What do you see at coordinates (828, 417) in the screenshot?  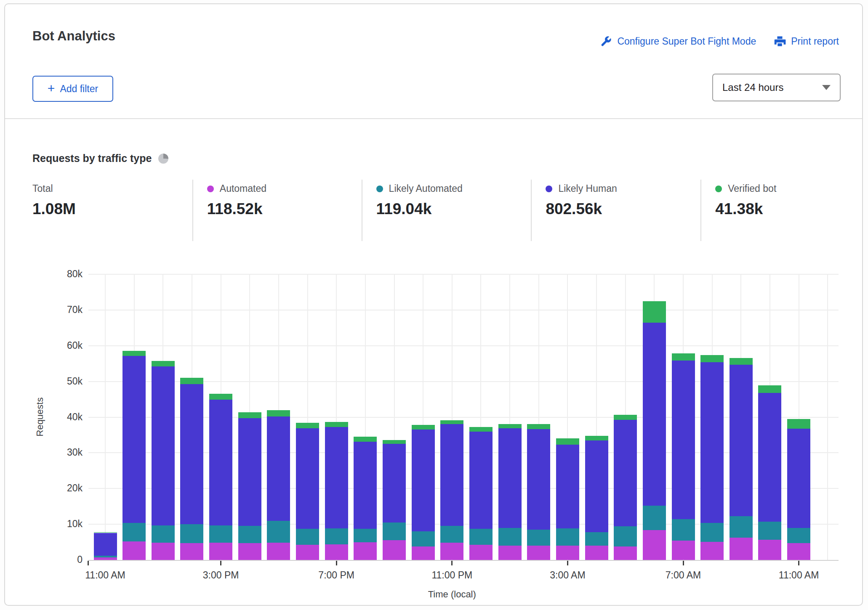 I see `gridline-vertical` at bounding box center [828, 417].